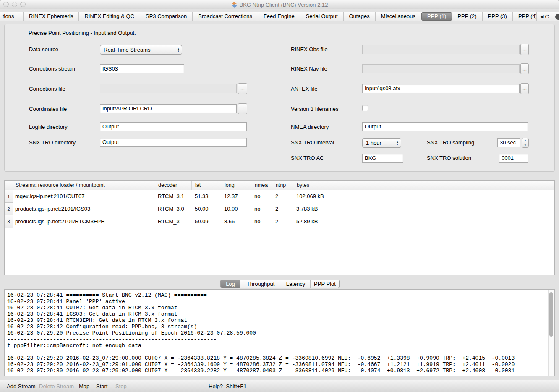 The width and height of the screenshot is (559, 392). What do you see at coordinates (467, 16) in the screenshot?
I see `tab-ppp-2: PPP (2)` at bounding box center [467, 16].